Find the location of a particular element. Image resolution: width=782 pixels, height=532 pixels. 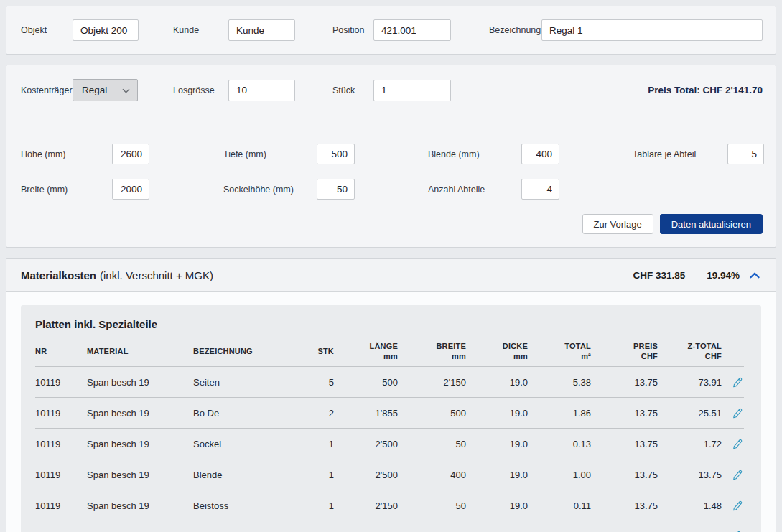

cell-breite: 2'150 is located at coordinates (432, 382).